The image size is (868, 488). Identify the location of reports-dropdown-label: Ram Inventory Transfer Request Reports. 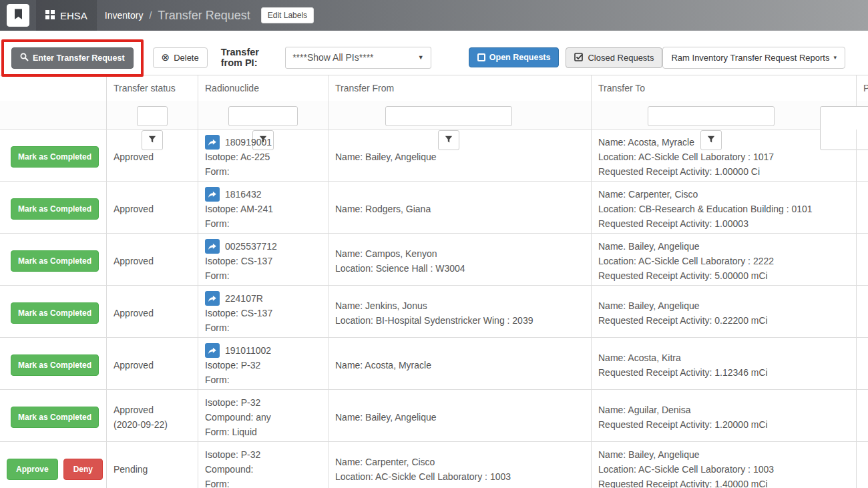
(750, 57).